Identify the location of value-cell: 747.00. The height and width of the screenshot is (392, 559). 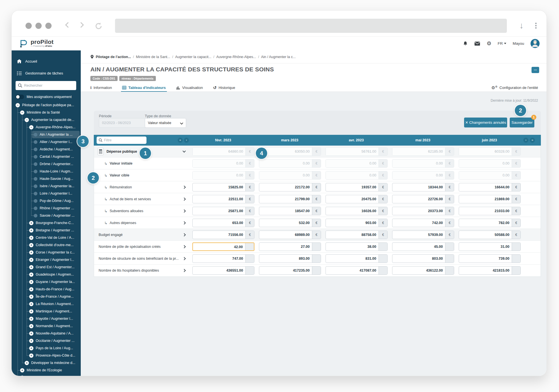
(219, 259).